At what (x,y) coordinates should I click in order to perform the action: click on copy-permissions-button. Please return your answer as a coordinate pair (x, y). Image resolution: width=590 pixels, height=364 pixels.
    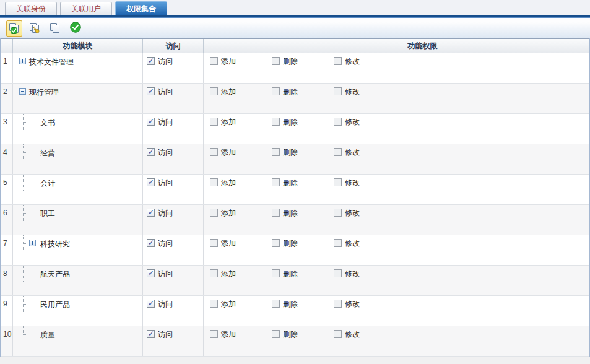
    Looking at the image, I should click on (55, 28).